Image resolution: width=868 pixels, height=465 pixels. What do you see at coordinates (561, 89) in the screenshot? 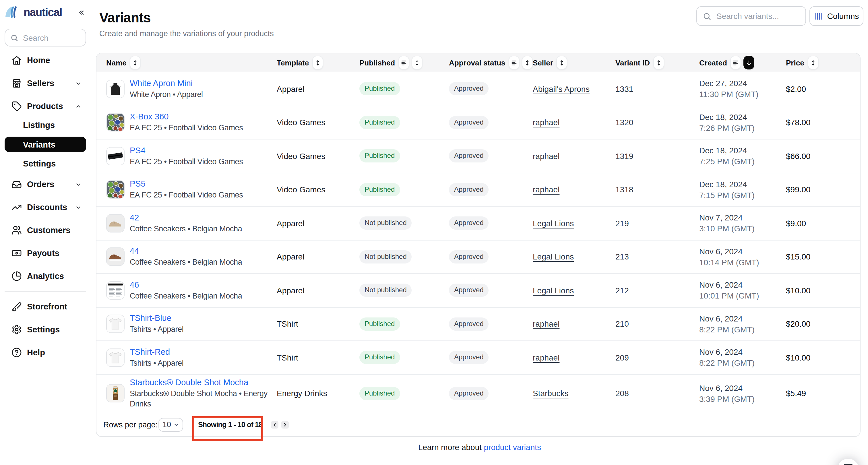
I see `seller-link: Abigail's Aprons` at bounding box center [561, 89].